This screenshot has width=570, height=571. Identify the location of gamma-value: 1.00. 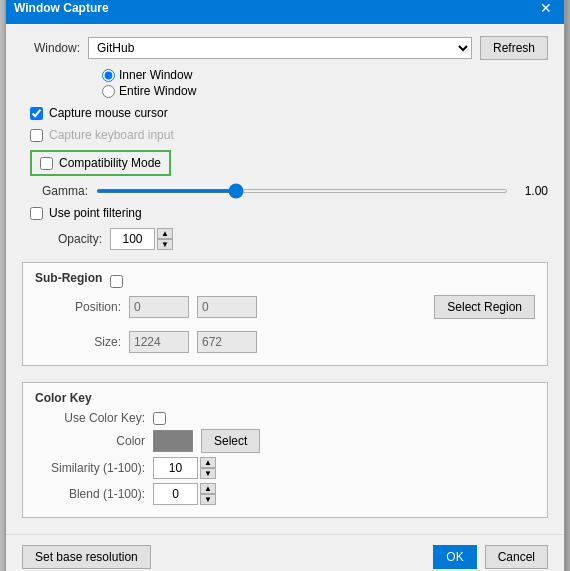
(532, 191).